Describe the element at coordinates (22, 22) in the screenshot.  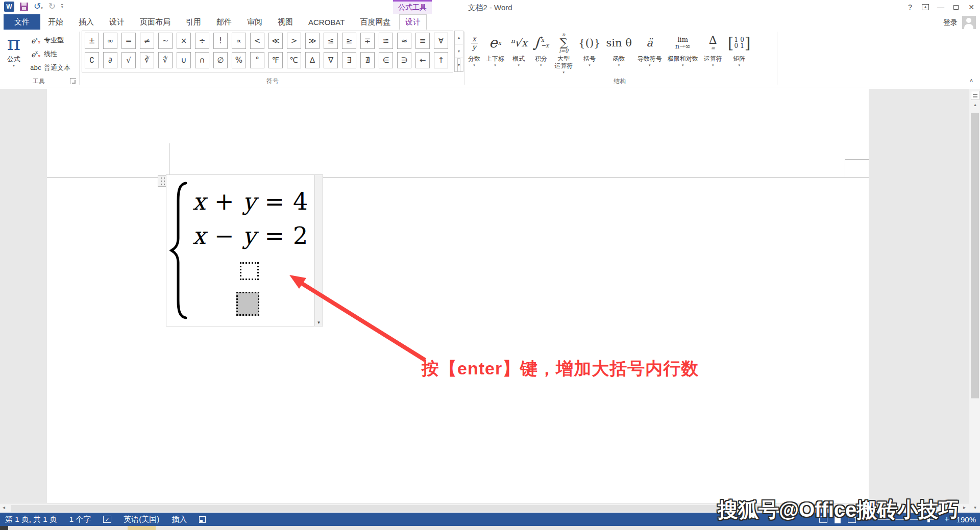
I see `tab-文件: 文件` at that location.